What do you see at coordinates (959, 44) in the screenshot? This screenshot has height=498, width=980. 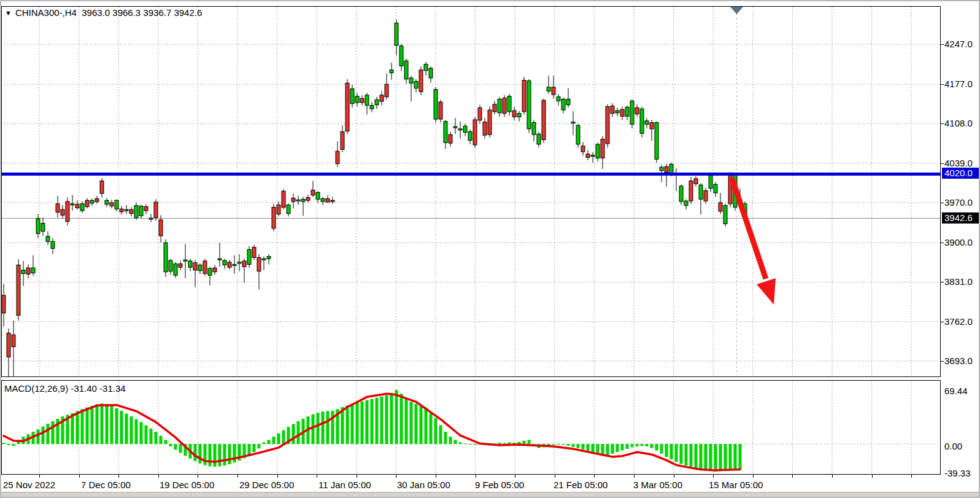 I see `price-tick-label: 4247.0` at bounding box center [959, 44].